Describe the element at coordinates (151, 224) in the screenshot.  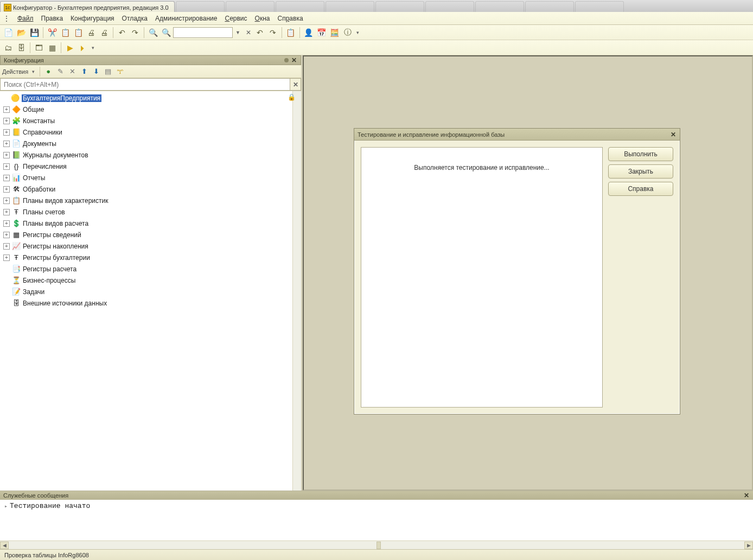
I see `tree-item: +💲Планы видов расчета` at that location.